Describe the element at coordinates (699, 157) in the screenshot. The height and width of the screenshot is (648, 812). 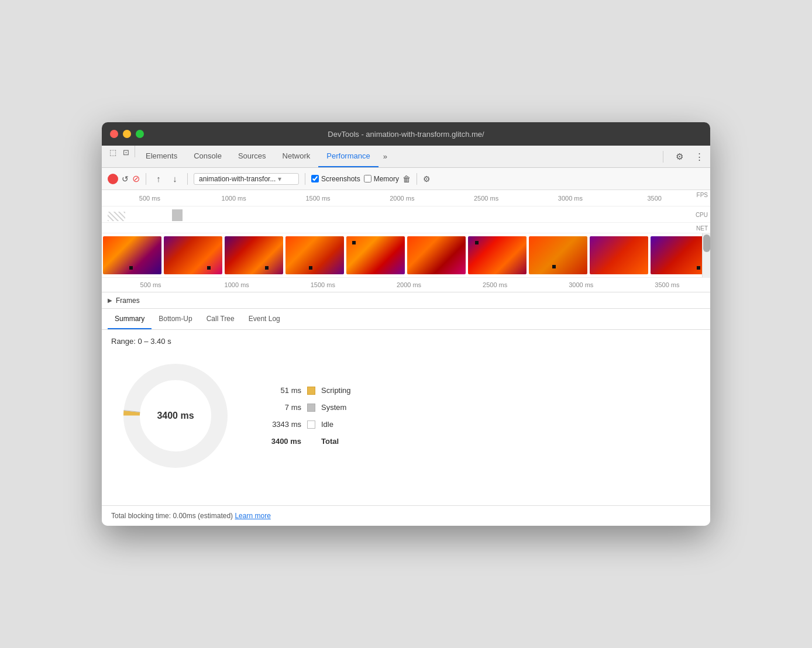
I see `more-icon: ⋮` at that location.